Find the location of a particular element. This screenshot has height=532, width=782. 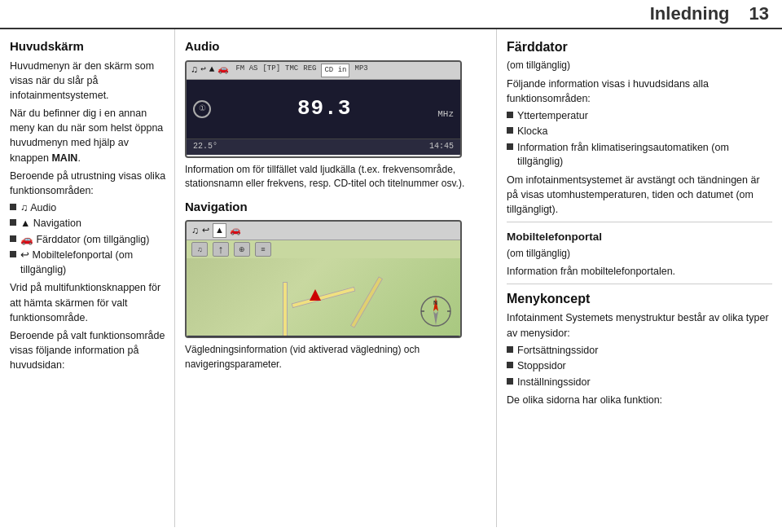

item-stopp: Stoppsidor is located at coordinates (542, 367).